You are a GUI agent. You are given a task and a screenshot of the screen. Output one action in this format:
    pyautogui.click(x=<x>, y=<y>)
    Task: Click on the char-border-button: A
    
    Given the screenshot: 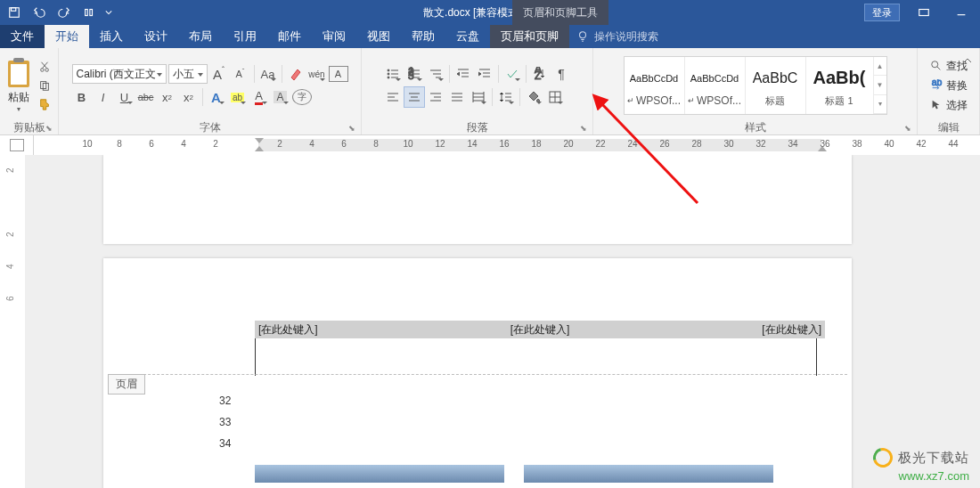 What is the action you would take?
    pyautogui.click(x=339, y=74)
    